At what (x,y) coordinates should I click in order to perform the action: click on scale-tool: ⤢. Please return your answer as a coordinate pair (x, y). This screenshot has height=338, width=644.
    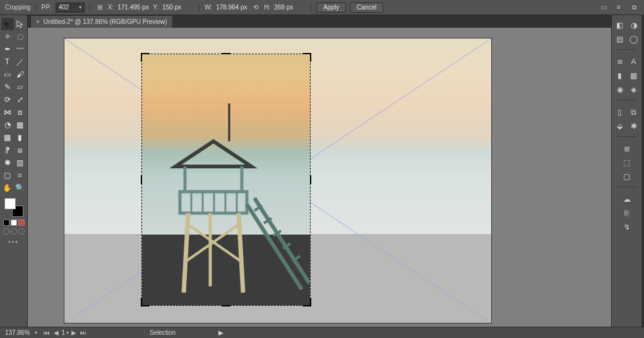
    Looking at the image, I should click on (20, 100).